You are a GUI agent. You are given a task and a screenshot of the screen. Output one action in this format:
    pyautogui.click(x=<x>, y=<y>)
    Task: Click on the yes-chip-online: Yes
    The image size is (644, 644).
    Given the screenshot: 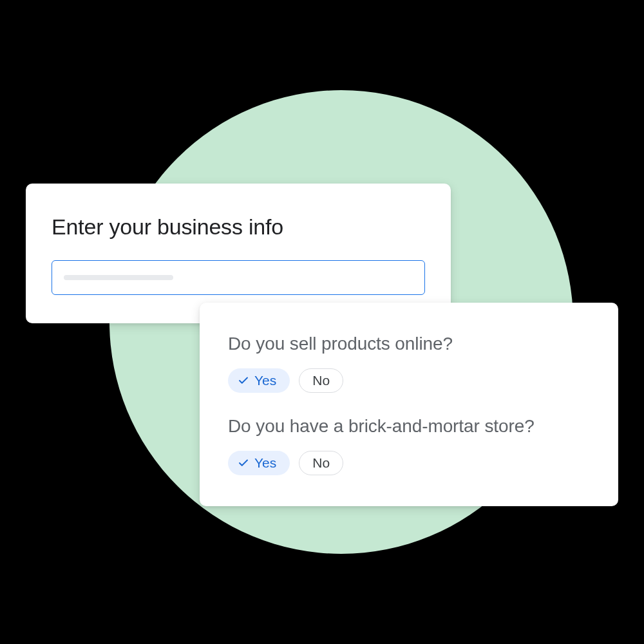 What is the action you would take?
    pyautogui.click(x=259, y=381)
    